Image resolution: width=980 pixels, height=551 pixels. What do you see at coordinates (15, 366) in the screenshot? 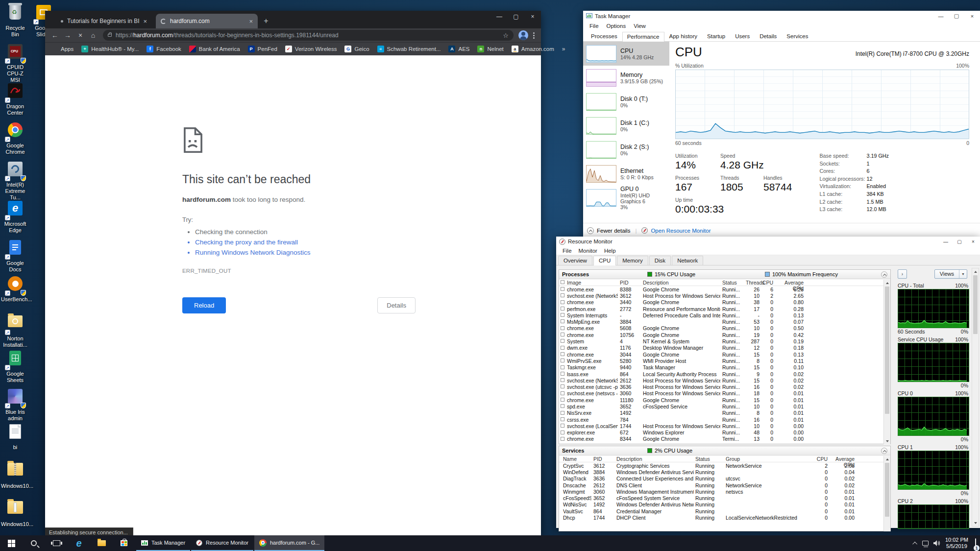
I see `desktop-icon-sheets: ↗GoogleSheets` at bounding box center [15, 366].